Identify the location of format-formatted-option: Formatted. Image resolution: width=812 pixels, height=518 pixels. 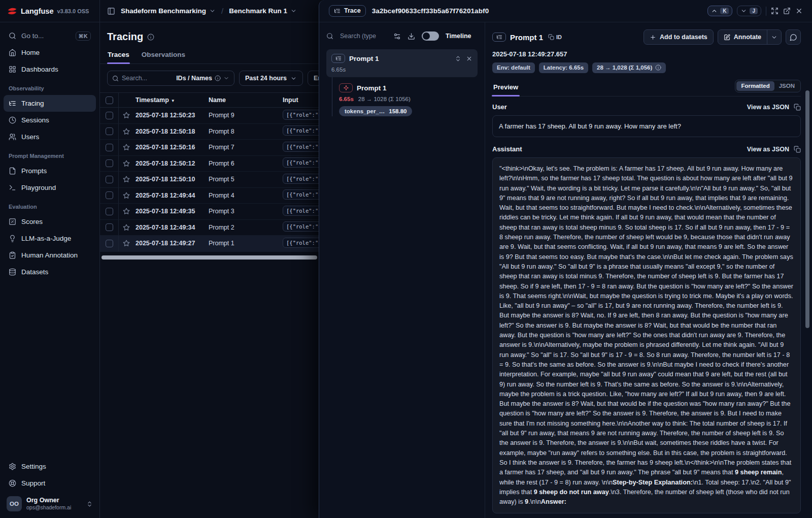
(755, 86).